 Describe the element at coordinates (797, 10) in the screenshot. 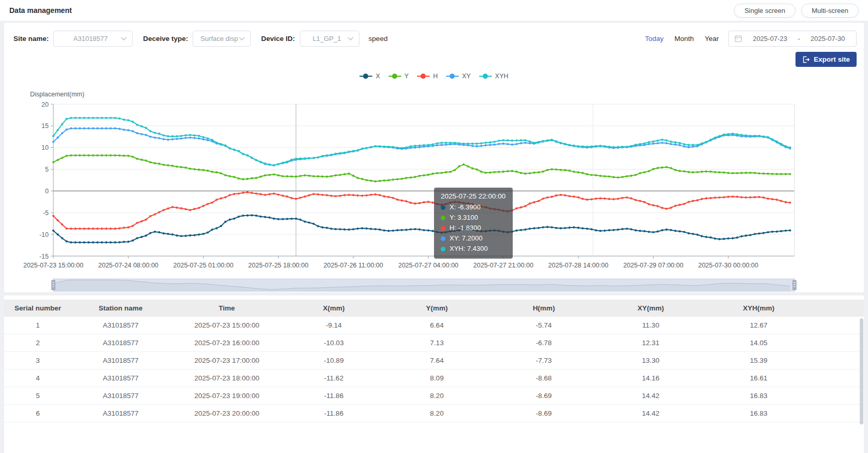

I see `topbar-buttons: Single screenMulti-screen` at that location.